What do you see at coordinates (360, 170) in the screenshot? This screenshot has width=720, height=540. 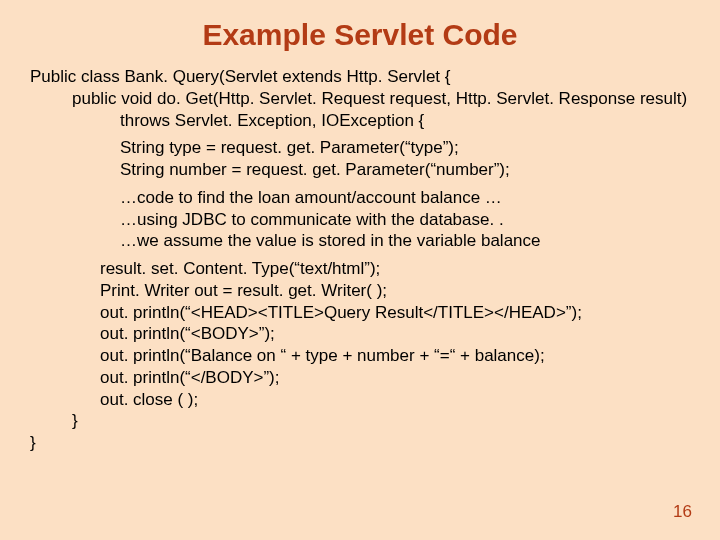 I see `code-line: String number = request. get. Parameter(…` at bounding box center [360, 170].